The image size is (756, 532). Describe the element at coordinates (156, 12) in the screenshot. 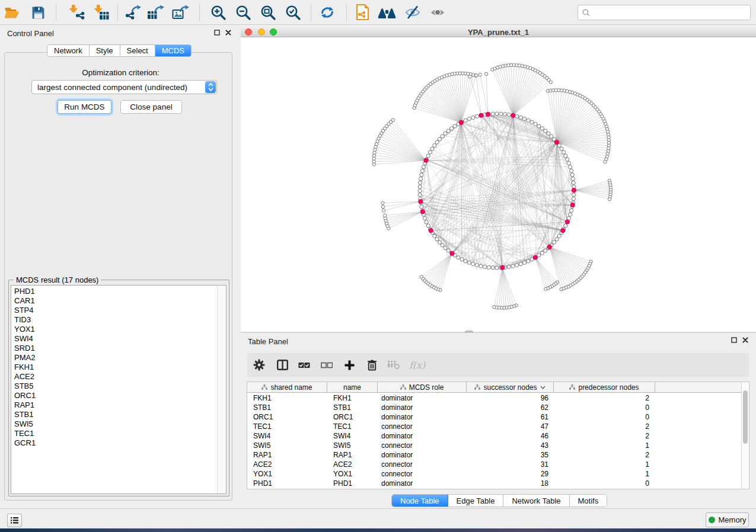

I see `export-table-icon` at that location.